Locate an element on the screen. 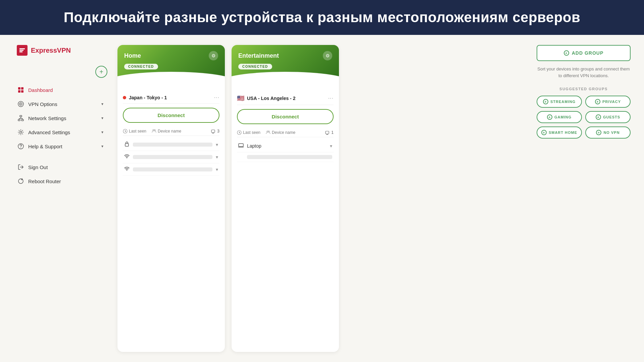  usa-flag-icon: 🇺🇸 is located at coordinates (241, 98).